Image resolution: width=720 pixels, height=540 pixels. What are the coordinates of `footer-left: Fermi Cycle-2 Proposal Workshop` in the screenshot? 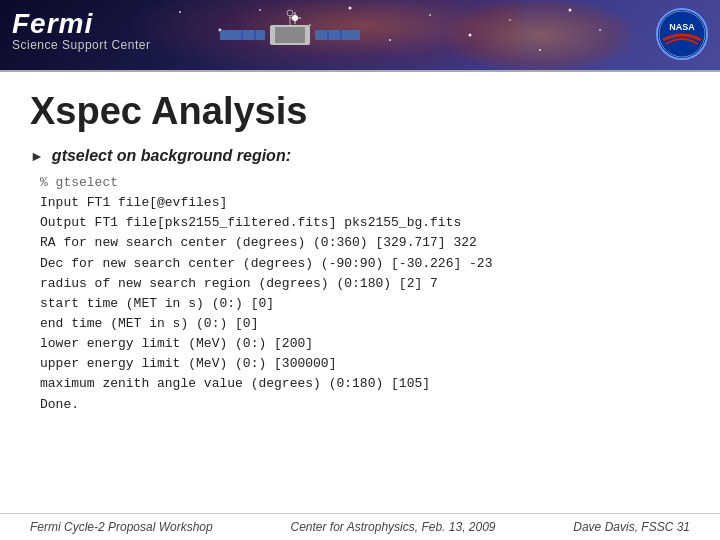 It's located at (122, 527).